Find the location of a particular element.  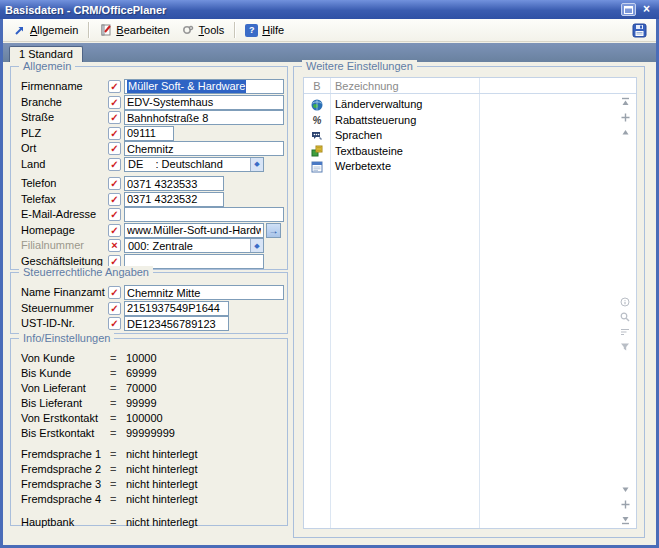

restore-icon is located at coordinates (628, 10).